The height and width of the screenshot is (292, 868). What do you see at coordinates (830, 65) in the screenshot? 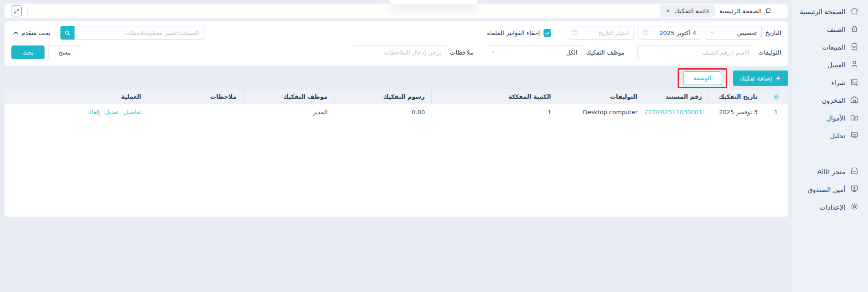
I see `sidebar-item-customer: العميل` at bounding box center [830, 65].